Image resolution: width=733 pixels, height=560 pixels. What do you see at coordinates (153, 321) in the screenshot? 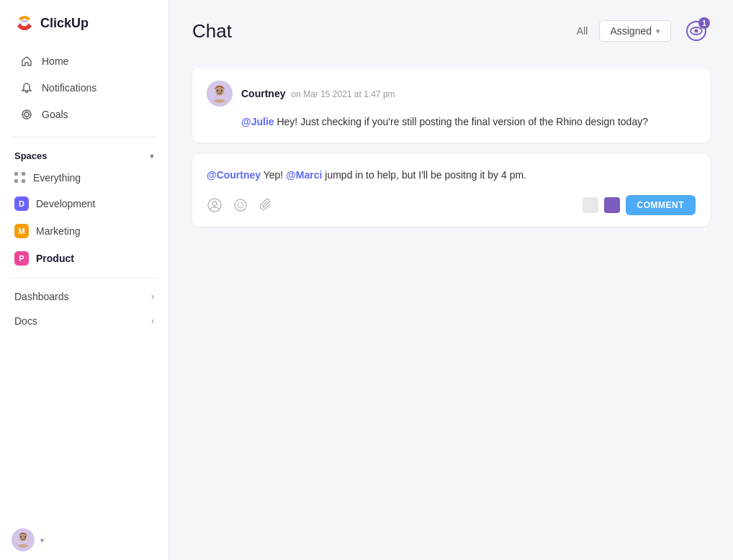
I see `docs-chevron-icon: ›` at bounding box center [153, 321].